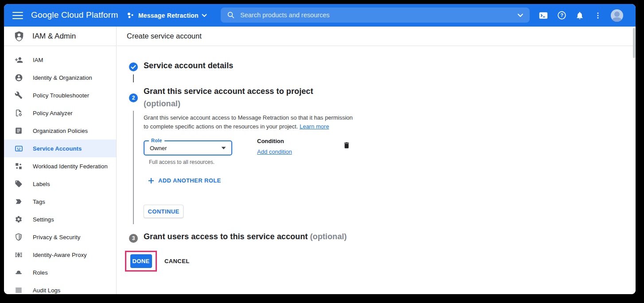 The height and width of the screenshot is (303, 644). What do you see at coordinates (580, 16) in the screenshot?
I see `notifications-bell-icon` at bounding box center [580, 16].